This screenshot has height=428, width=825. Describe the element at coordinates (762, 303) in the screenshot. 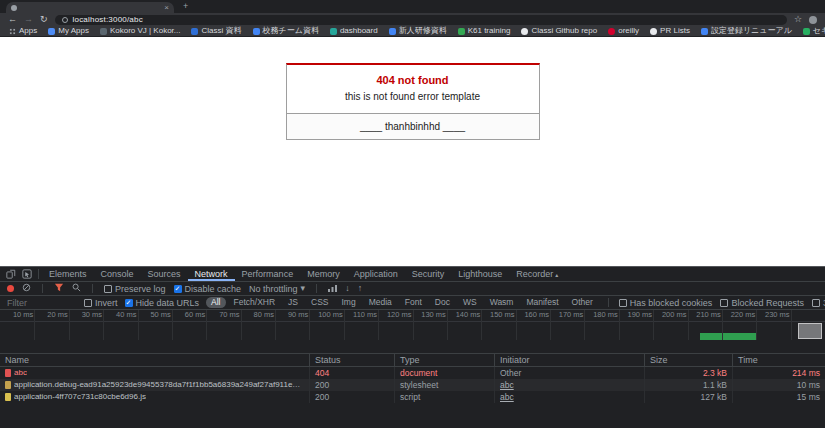

I see `blocked-requests-checkbox: Blocked Requests` at that location.